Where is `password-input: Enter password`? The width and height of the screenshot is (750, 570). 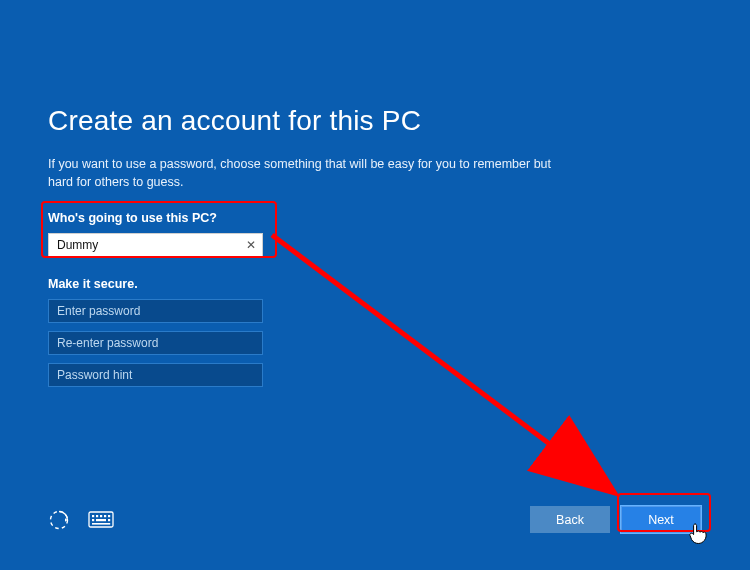 password-input: Enter password is located at coordinates (156, 311).